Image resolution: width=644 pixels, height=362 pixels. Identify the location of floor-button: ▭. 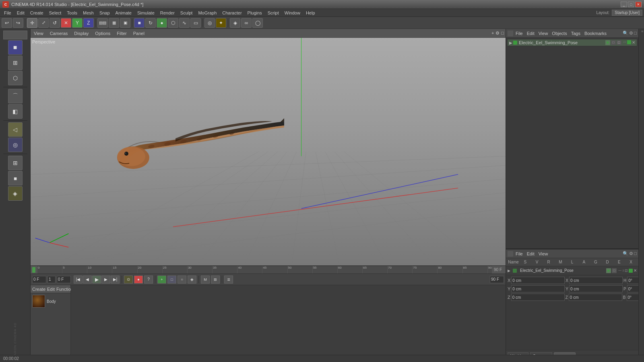
(196, 23).